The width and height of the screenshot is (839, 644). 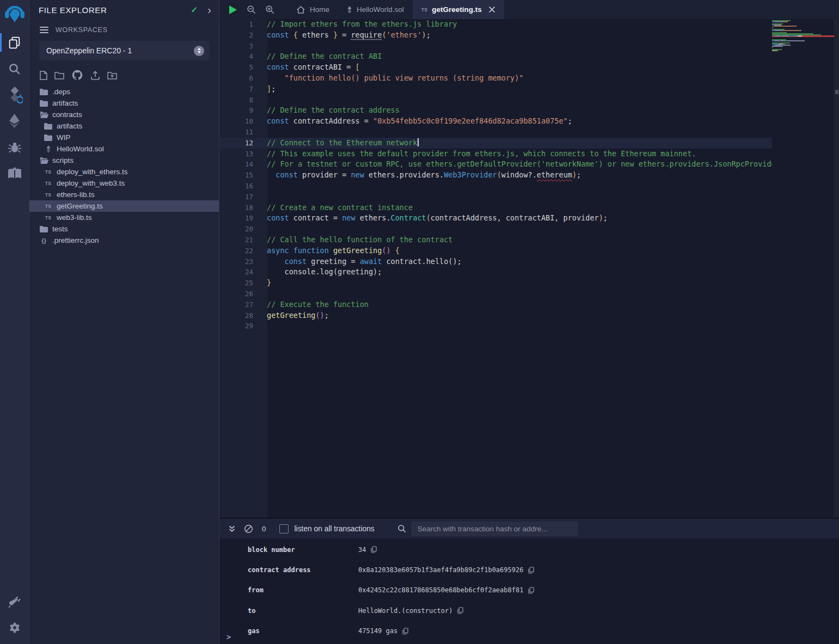 What do you see at coordinates (495, 143) in the screenshot?
I see `code-line: 12// Connect to the Ethereum network` at bounding box center [495, 143].